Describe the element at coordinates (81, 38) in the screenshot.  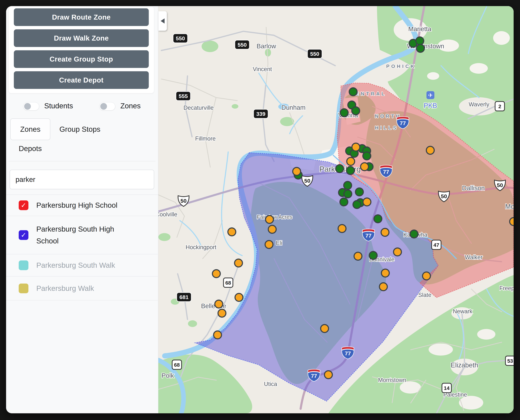
I see `draw-walk-zone-button: Draw Walk Zone` at that location.